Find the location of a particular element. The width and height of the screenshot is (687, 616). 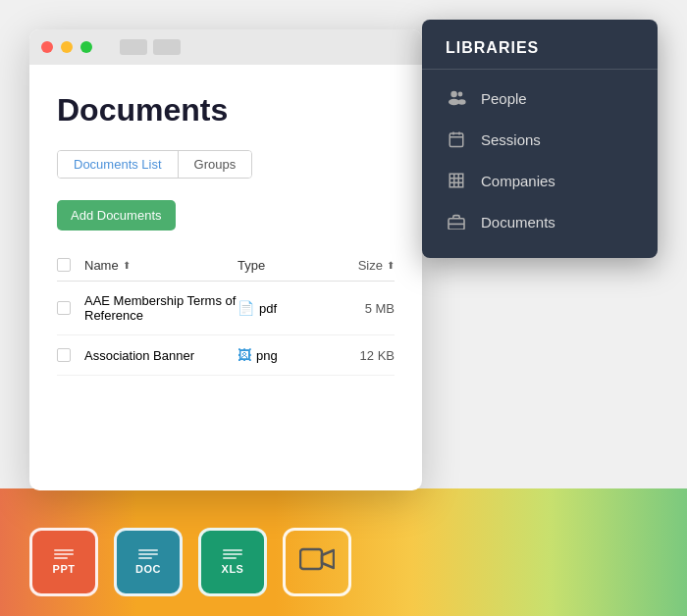

menu-item-documents: Documents is located at coordinates (540, 222).